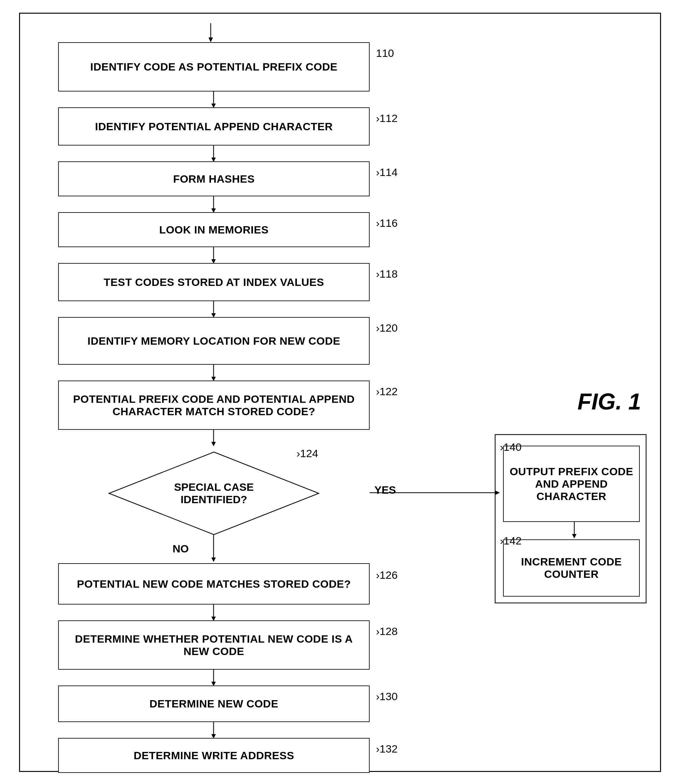 This screenshot has height=784, width=689. I want to click on figure-label: FIG. 1, so click(609, 402).